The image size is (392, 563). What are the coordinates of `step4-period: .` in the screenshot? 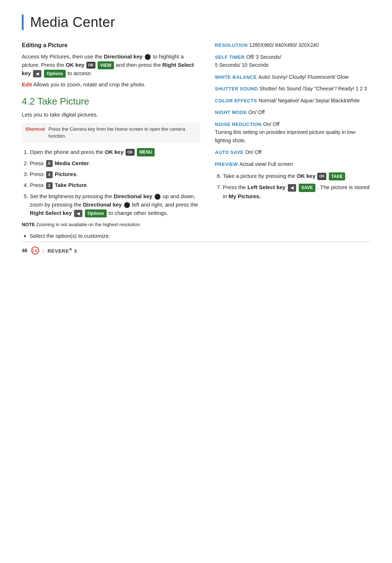 It's located at (87, 185).